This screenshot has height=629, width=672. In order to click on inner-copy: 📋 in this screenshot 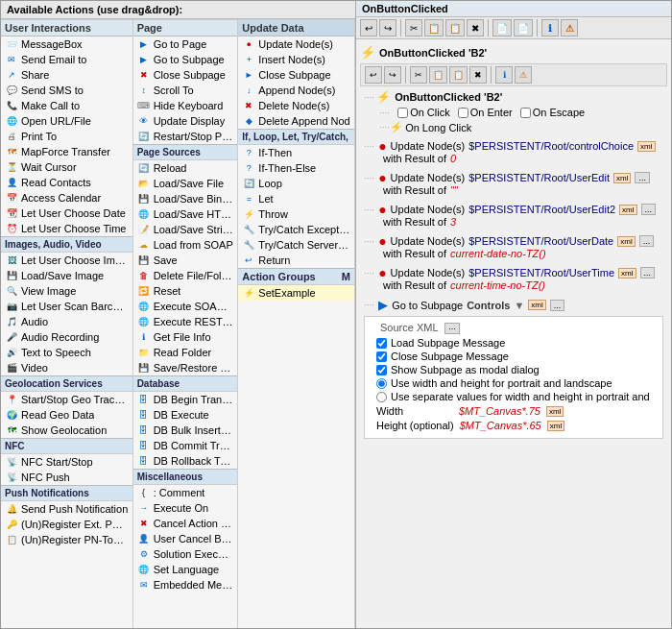, I will do `click(438, 75)`.